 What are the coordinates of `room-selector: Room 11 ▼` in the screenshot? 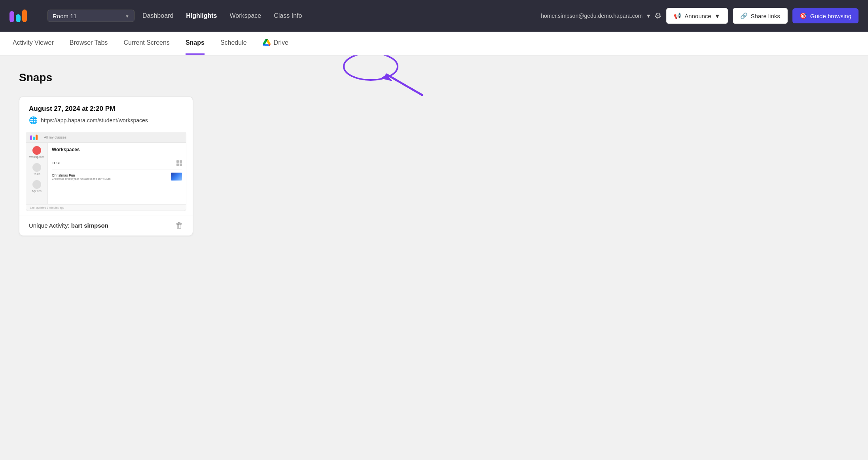 It's located at (91, 16).